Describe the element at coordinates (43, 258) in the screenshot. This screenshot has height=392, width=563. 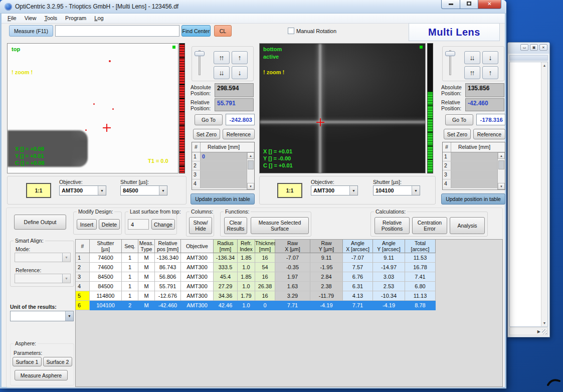
I see `mode-select: ▼` at that location.